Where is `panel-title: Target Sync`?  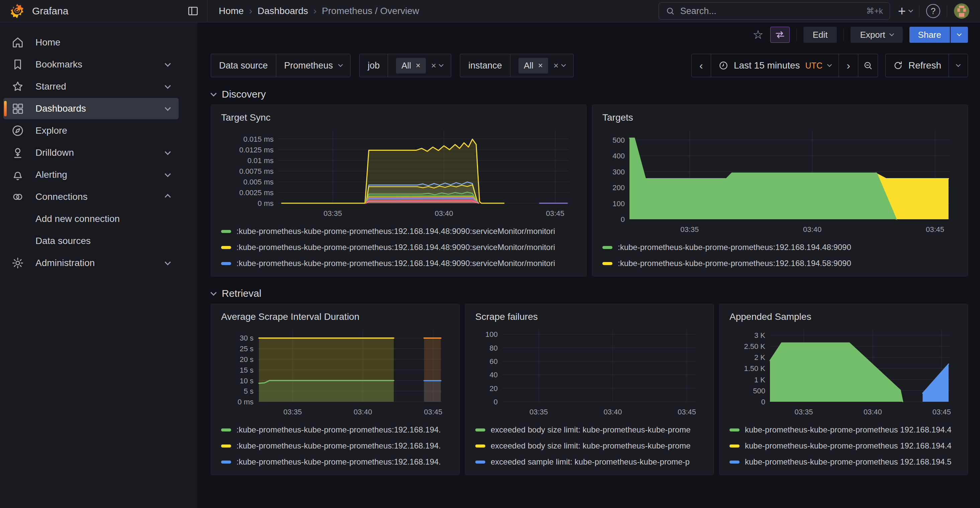
panel-title: Target Sync is located at coordinates (399, 117).